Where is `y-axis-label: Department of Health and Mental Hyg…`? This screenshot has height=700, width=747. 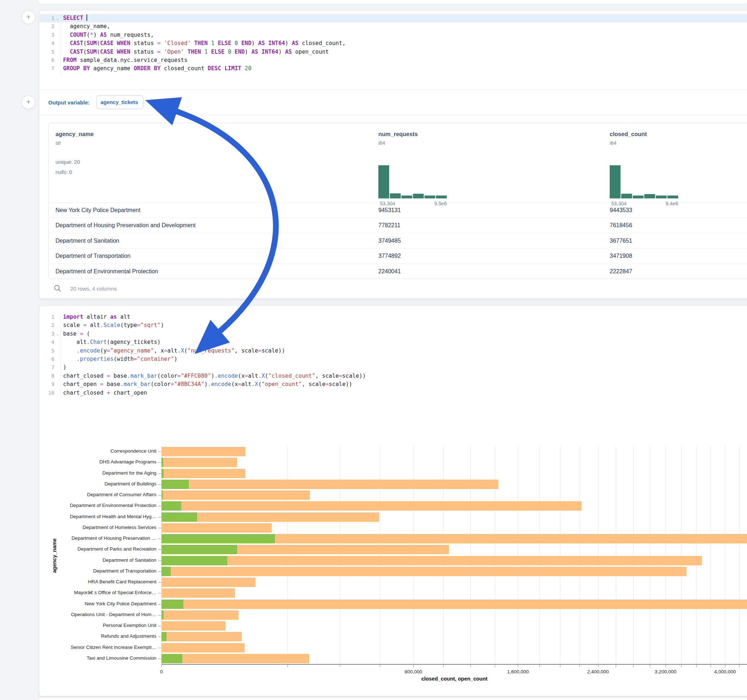 y-axis-label: Department of Health and Mental Hyg… is located at coordinates (98, 517).